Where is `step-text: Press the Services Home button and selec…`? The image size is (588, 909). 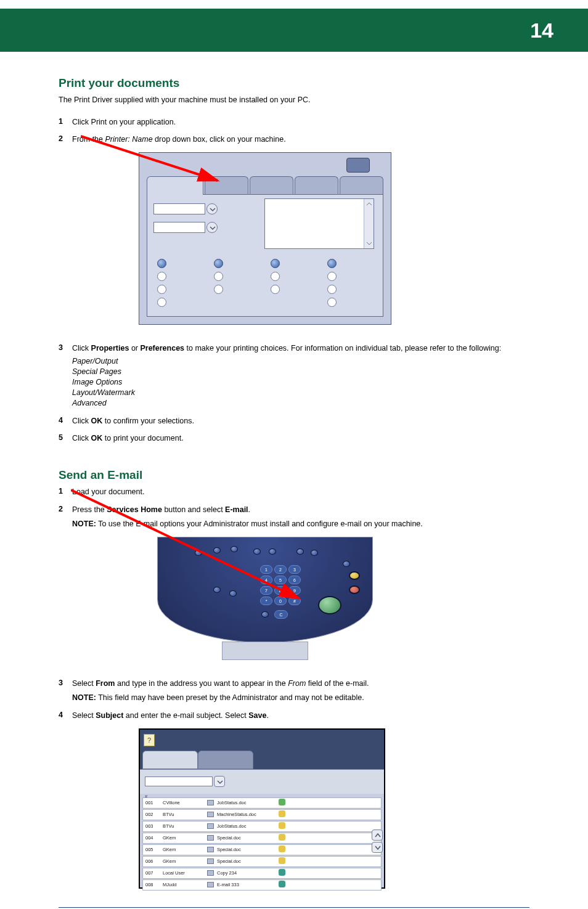
step-text: Press the Services Home button and selec… is located at coordinates (248, 517).